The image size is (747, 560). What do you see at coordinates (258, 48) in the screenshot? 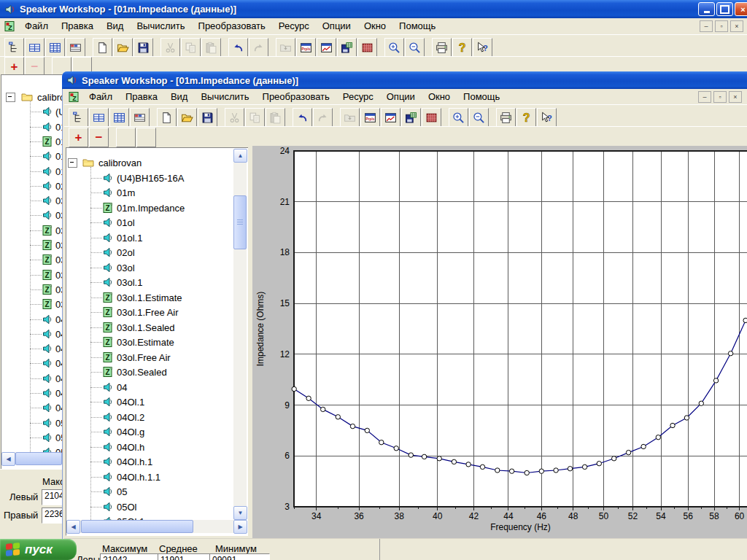
I see `toolbar-redo-button` at bounding box center [258, 48].